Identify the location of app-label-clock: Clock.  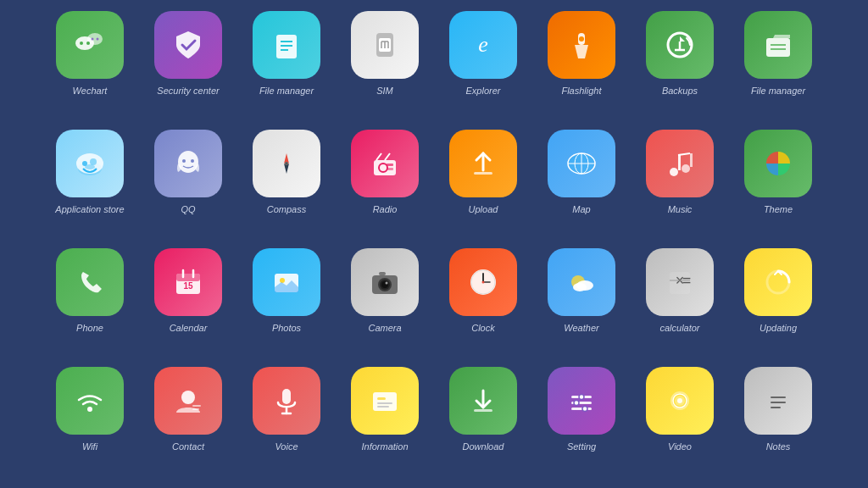
(483, 328).